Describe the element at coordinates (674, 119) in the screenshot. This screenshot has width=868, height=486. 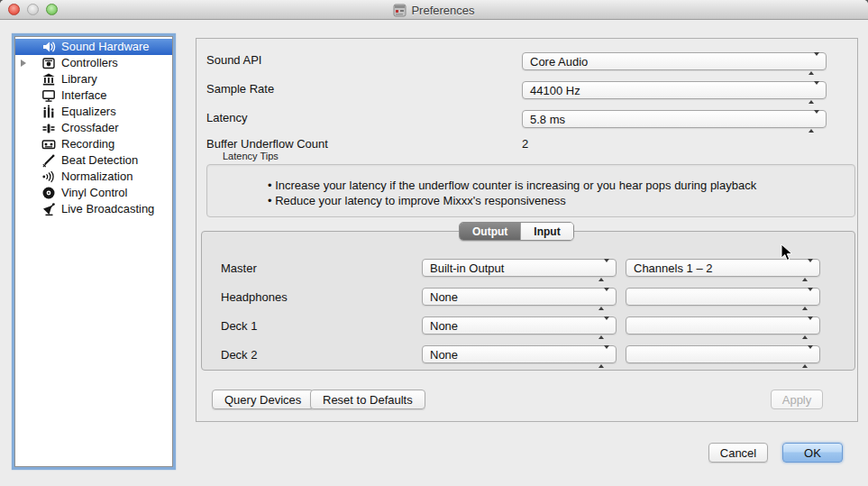
I see `latency-dropdown: 5.8 ms` at that location.